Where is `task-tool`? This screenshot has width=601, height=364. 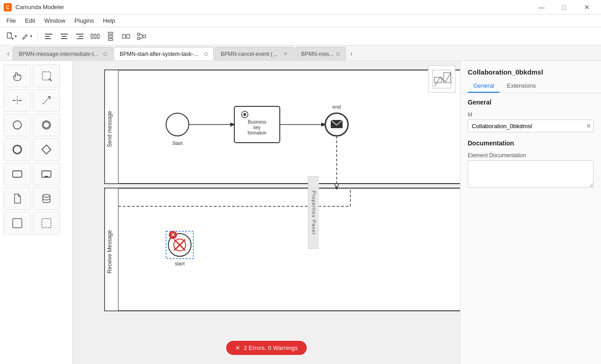 task-tool is located at coordinates (17, 174).